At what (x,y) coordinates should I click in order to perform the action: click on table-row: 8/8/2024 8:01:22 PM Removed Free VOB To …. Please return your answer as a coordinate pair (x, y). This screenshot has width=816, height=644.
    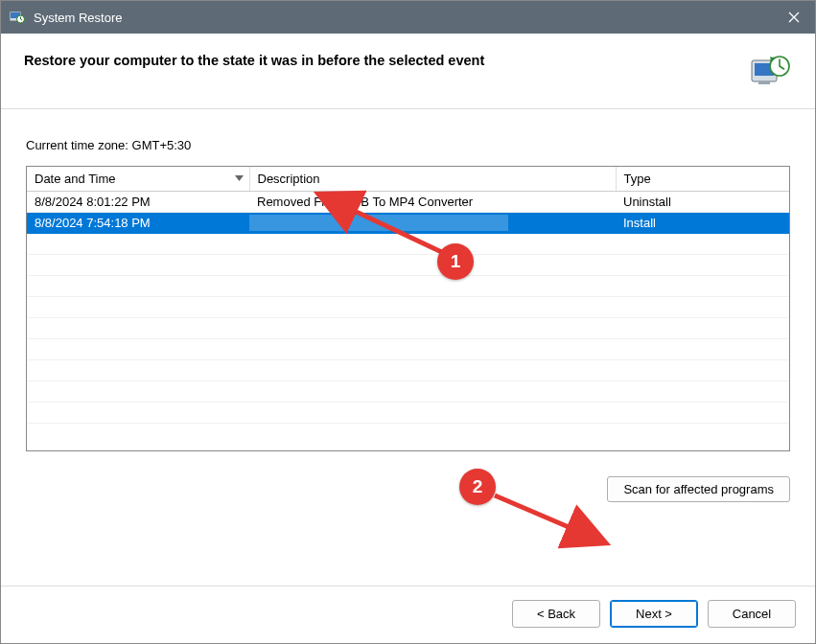
    Looking at the image, I should click on (408, 202).